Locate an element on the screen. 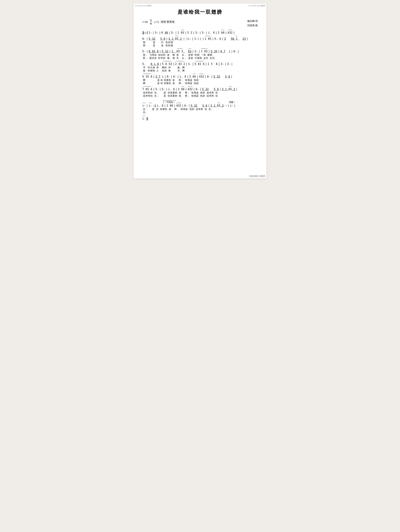  lyrics-row-7a: 念, 是 你 亲爱的 老 师， 给我蓝 色的 追求和 信 念。 is located at coordinates (200, 109).